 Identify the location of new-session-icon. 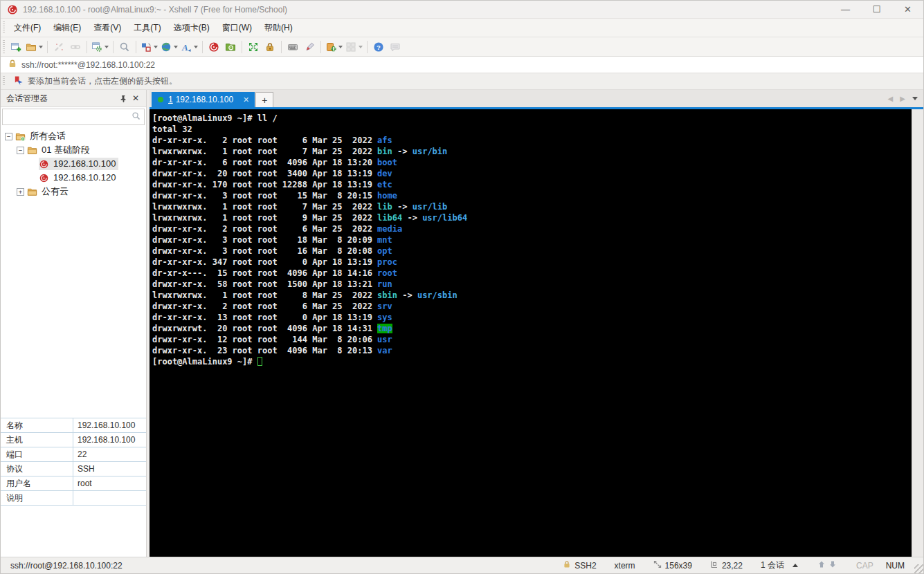
(16, 47).